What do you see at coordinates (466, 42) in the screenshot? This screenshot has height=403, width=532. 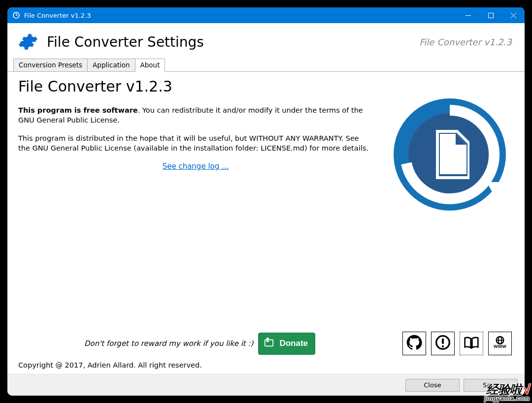 I see `header-version: File Converter v1.2.3` at bounding box center [466, 42].